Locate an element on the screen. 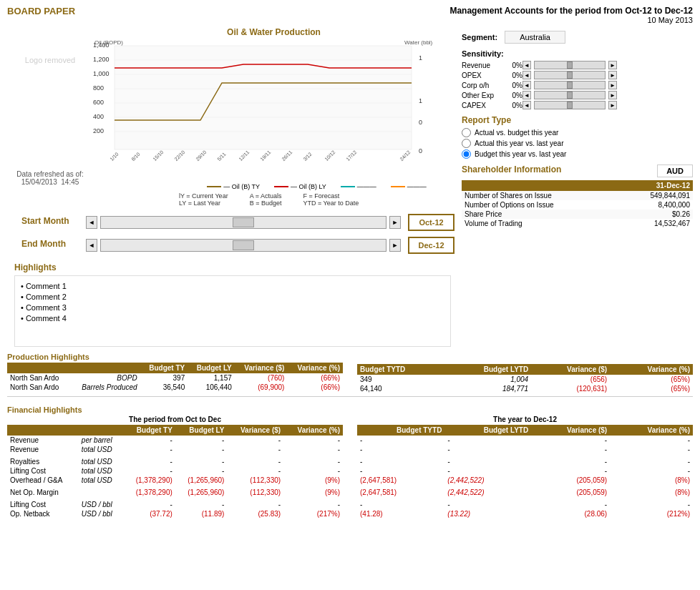 The width and height of the screenshot is (700, 590). fin-lh-var-p: Variance (%) is located at coordinates (313, 431).